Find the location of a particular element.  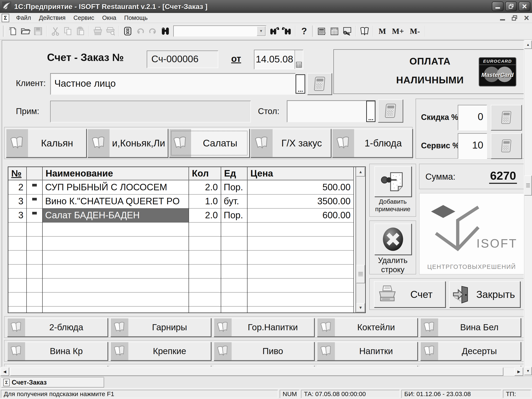

category-button-drinks: Напитки is located at coordinates (367, 351).